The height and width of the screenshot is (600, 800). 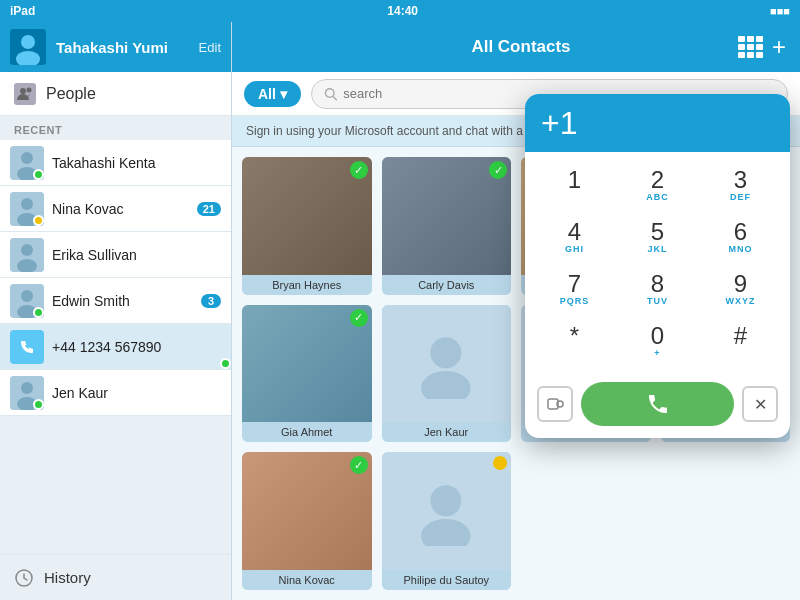 I want to click on top-bar: All Contacts +, so click(x=516, y=47).